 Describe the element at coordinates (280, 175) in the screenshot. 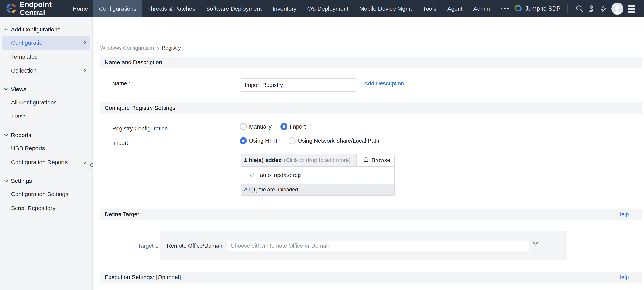

I see `uploaded-file-name: auto_update.reg` at that location.